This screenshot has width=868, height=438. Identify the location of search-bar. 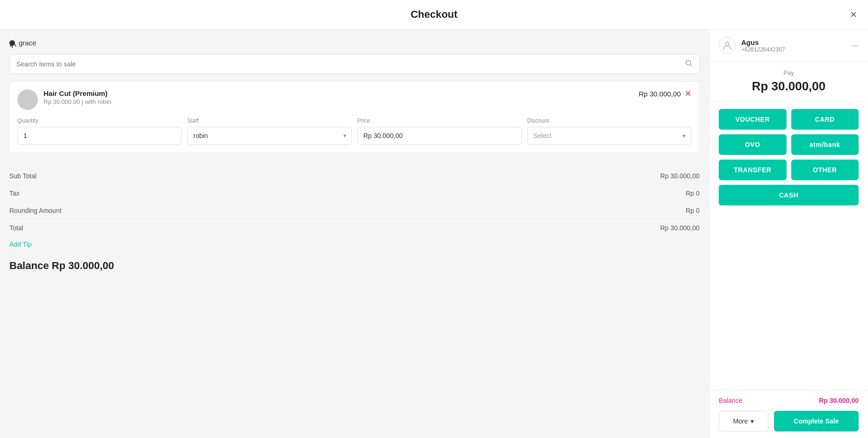
(355, 64).